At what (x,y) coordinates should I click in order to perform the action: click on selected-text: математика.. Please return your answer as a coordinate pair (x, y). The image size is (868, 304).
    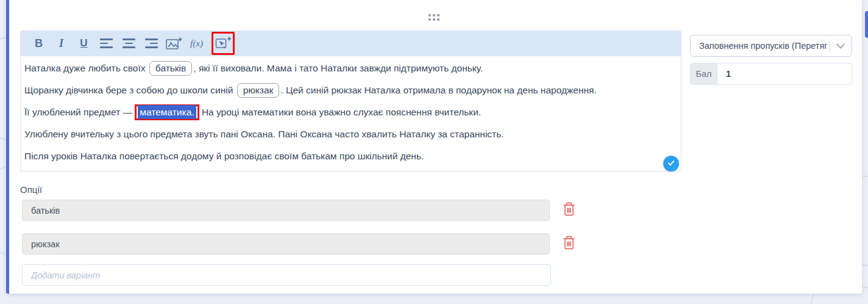
    Looking at the image, I should click on (167, 112).